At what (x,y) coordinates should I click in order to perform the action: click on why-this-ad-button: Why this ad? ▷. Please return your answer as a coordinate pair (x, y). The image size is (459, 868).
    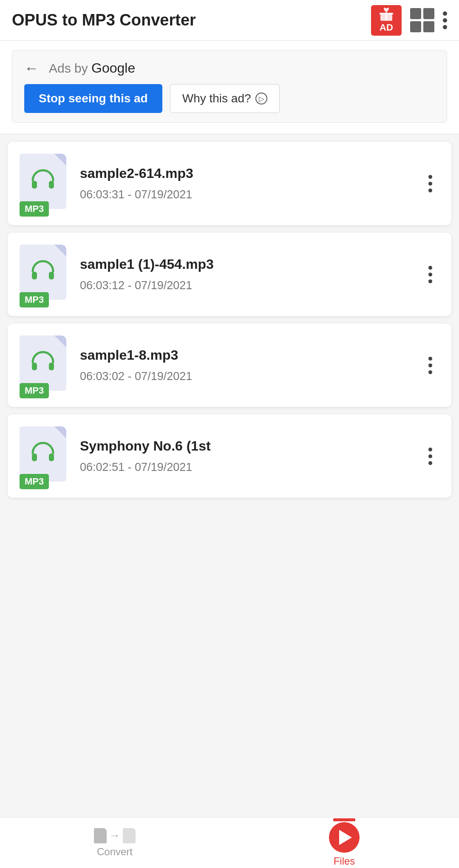
    Looking at the image, I should click on (225, 99).